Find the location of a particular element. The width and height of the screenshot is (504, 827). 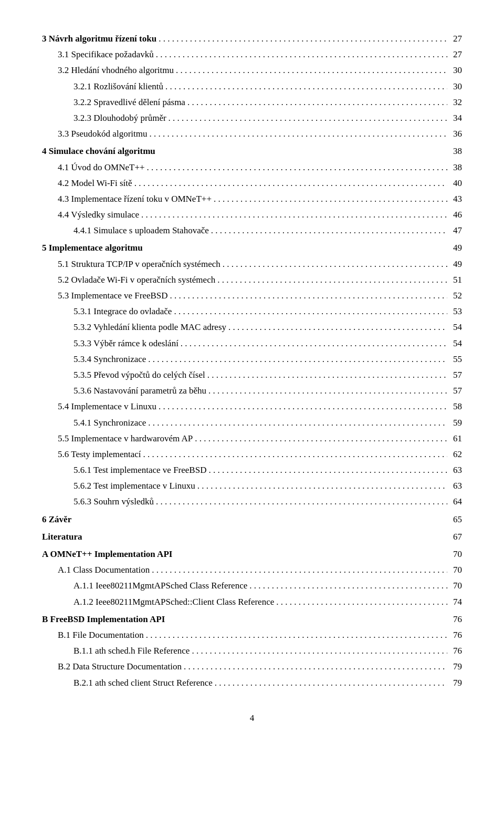

toc-entry: 5.2 Ovladače Wi-Fi v operačních systémec… is located at coordinates (252, 280).